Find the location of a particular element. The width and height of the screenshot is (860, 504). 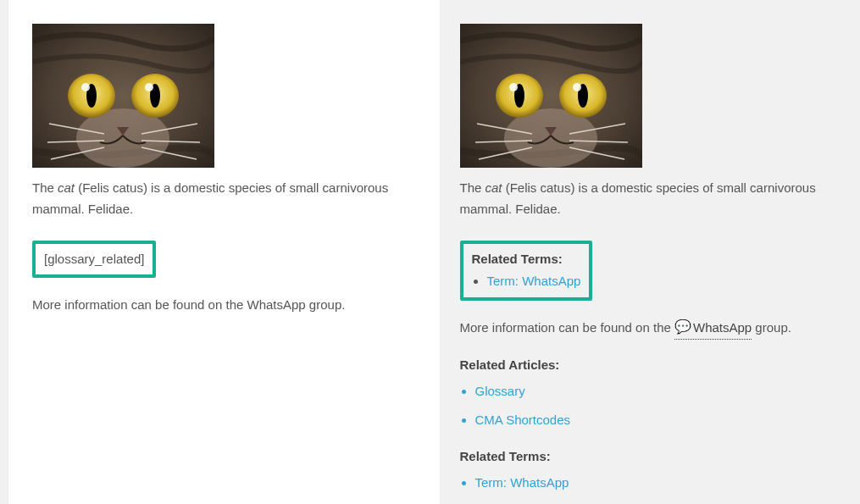

related-article-link: CMA Shortcodes is located at coordinates (524, 420).